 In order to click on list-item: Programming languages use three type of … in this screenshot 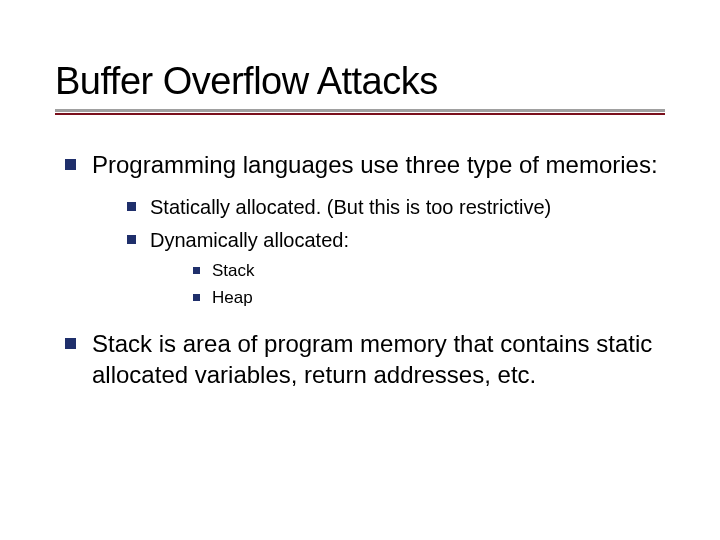, I will do `click(365, 164)`.